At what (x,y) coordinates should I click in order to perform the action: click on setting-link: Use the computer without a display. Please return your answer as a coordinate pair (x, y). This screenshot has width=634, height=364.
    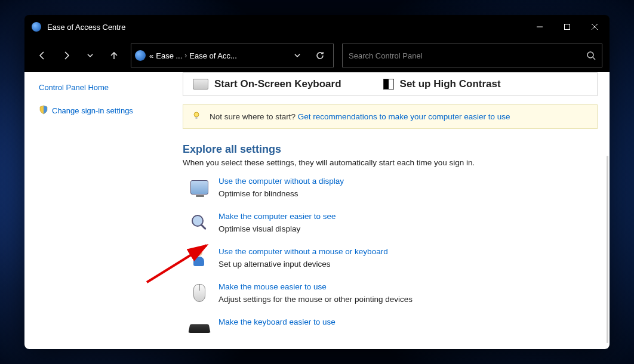
    Looking at the image, I should click on (281, 181).